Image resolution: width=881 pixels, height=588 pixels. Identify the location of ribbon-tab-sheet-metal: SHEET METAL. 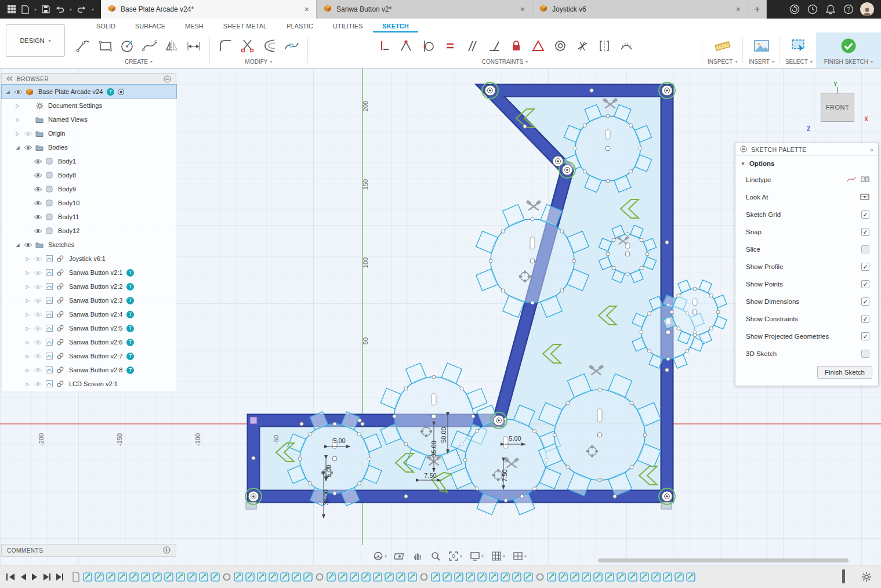
(245, 27).